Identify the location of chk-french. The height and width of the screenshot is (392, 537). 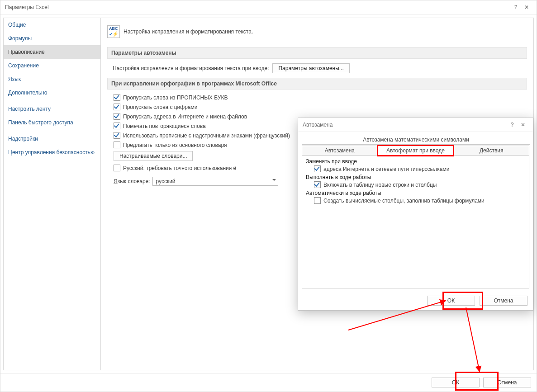
(117, 136).